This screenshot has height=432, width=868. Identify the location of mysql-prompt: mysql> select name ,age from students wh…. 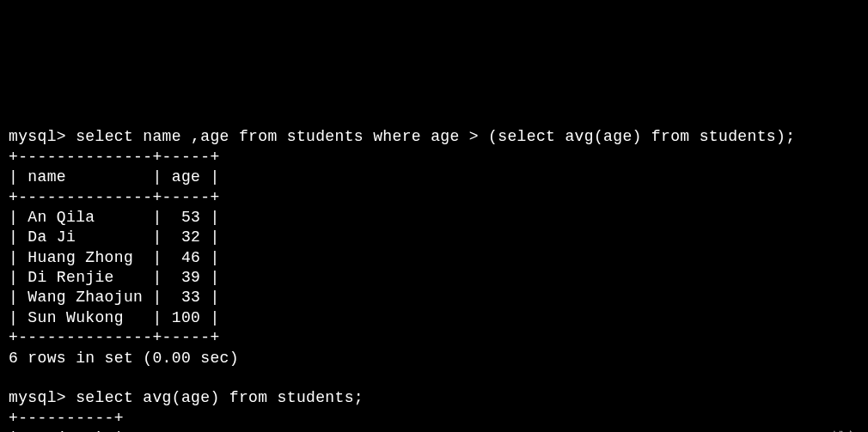
(402, 137).